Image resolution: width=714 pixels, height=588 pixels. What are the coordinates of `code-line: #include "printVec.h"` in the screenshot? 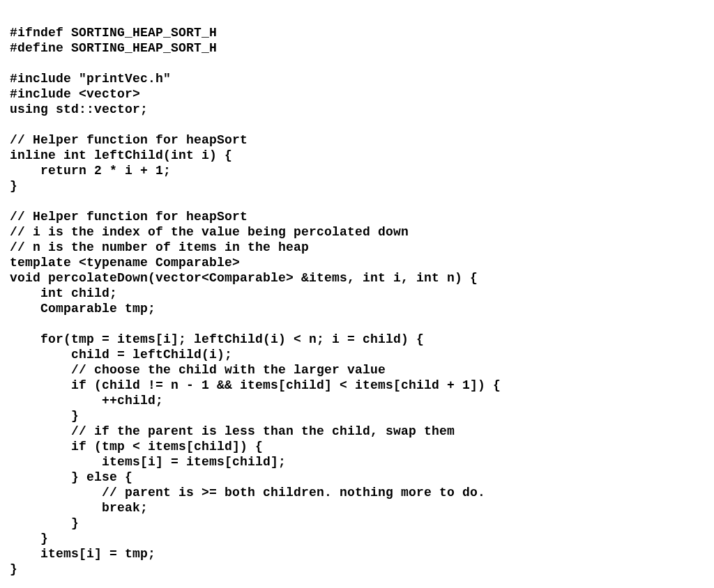 It's located at (91, 79).